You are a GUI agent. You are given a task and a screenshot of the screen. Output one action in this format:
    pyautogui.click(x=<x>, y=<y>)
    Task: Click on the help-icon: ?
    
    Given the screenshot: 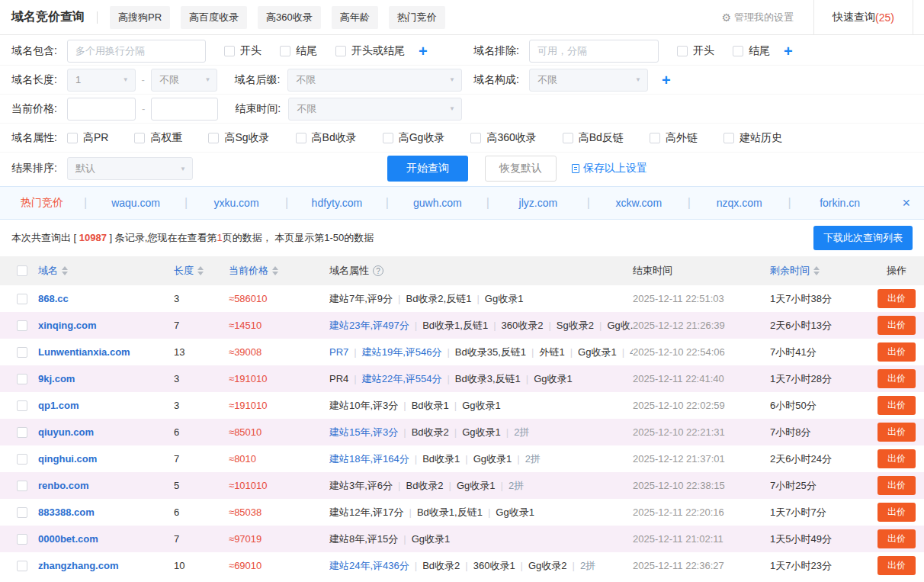 What is the action you would take?
    pyautogui.click(x=378, y=271)
    